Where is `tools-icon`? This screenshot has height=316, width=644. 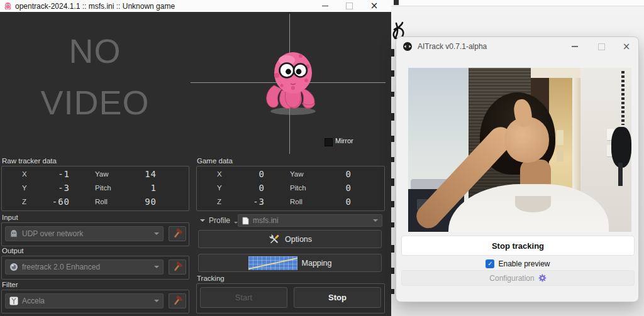
tools-icon is located at coordinates (274, 239).